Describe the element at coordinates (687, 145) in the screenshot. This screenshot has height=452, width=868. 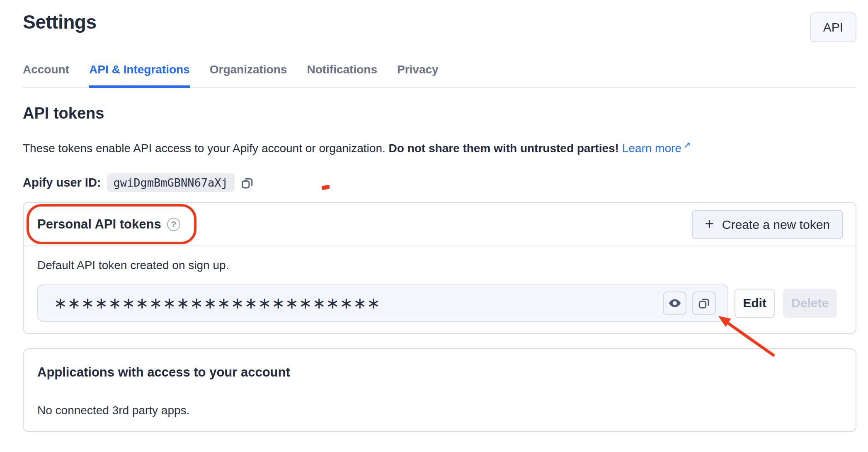
I see `external-link-icon: ↗` at that location.